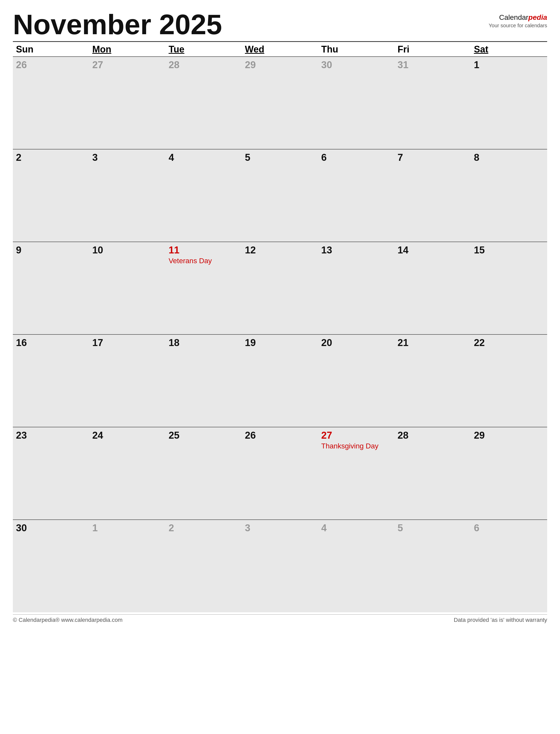 This screenshot has width=560, height=734. I want to click on calendar-cell-week1-day2: 4, so click(203, 196).